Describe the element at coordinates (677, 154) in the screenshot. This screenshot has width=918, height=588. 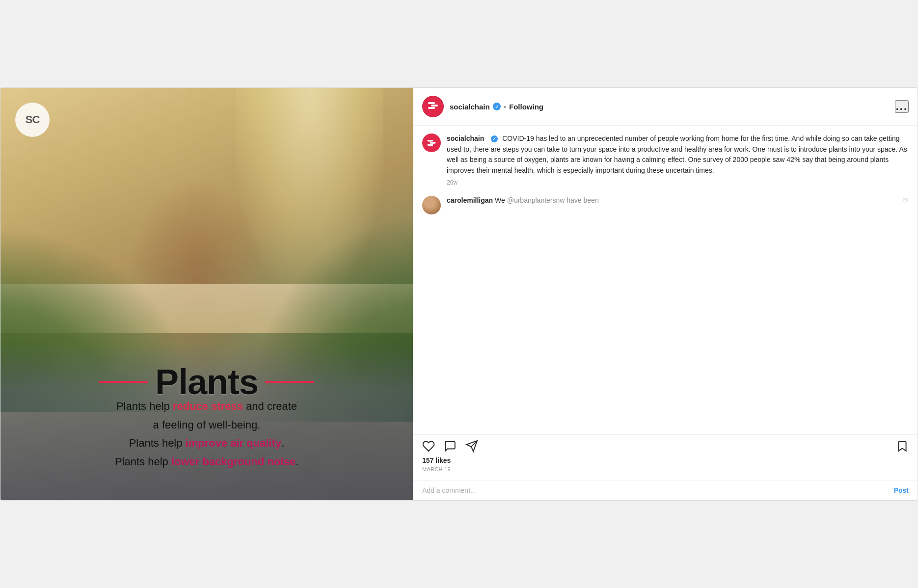
I see `caption-text: COVID-19 has led to an unprecedented num…` at that location.